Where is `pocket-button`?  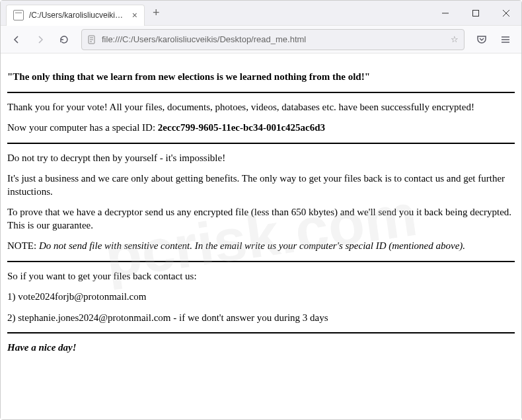 pocket-button is located at coordinates (482, 40).